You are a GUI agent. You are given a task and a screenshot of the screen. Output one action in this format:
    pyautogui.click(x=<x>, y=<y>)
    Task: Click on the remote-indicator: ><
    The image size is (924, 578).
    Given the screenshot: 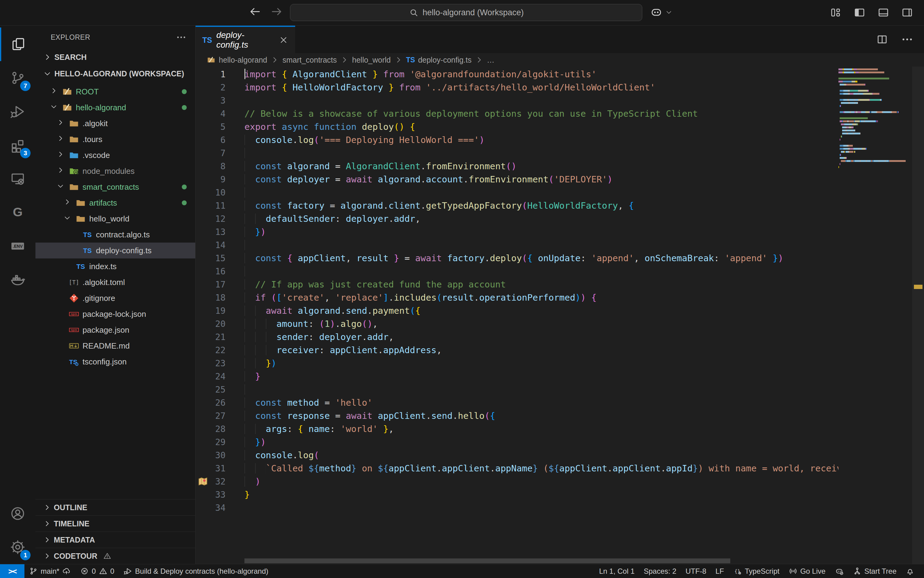 What is the action you would take?
    pyautogui.click(x=12, y=571)
    